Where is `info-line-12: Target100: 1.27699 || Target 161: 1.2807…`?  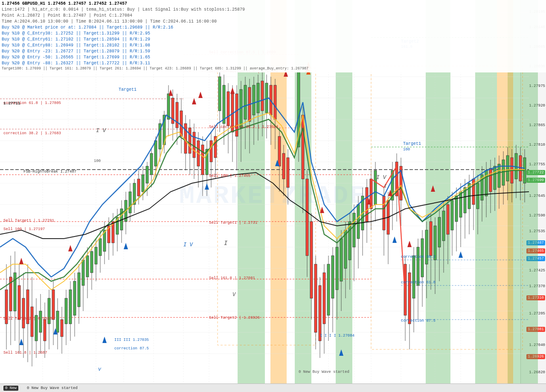 info-line-12: Target100: 1.27699 || Target 161: 1.2807… is located at coordinates (273, 69).